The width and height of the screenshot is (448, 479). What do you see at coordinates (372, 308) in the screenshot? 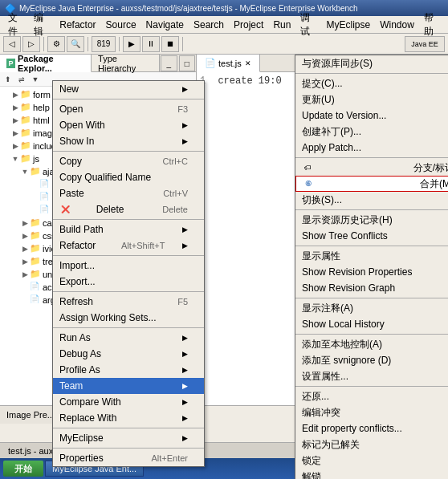
I see `ctx-show-annotations: 显示注释(A)` at bounding box center [372, 308].